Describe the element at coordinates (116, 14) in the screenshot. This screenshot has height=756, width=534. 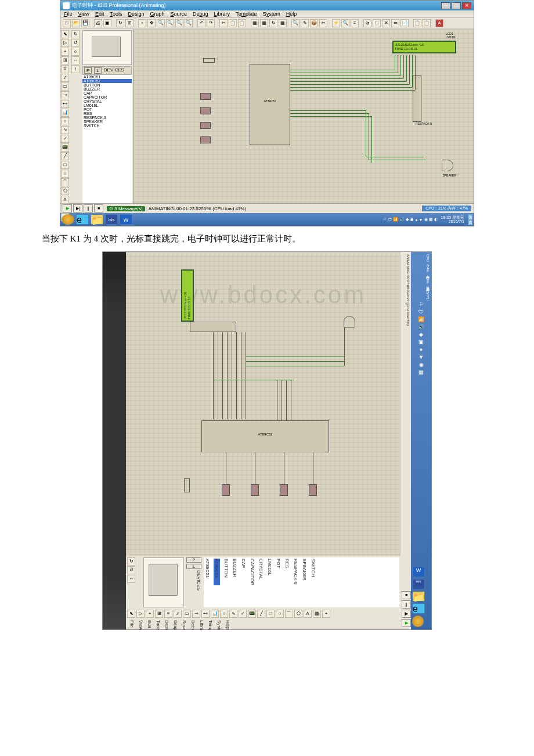
I see `menu-tools: Tools` at that location.